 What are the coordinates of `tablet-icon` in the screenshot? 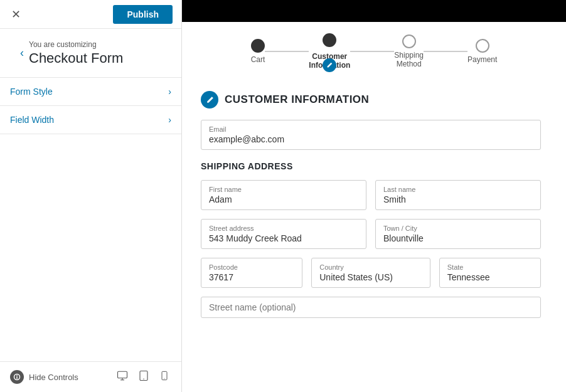 It's located at (144, 377).